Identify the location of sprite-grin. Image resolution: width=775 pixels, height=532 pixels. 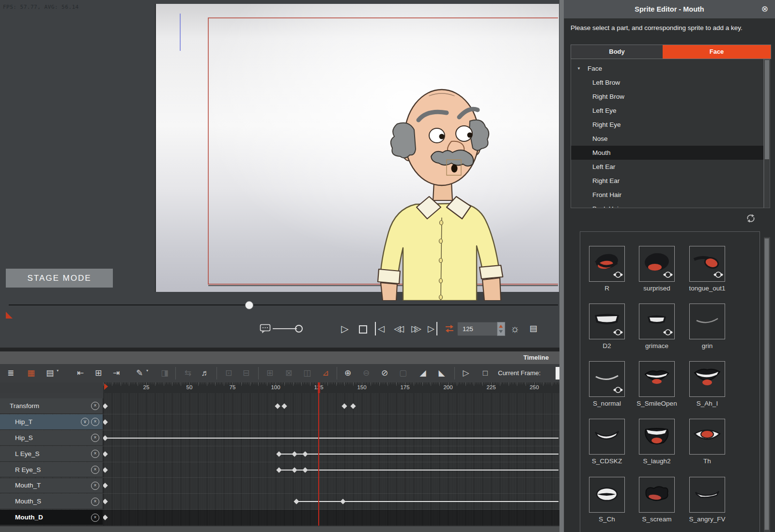
(707, 321).